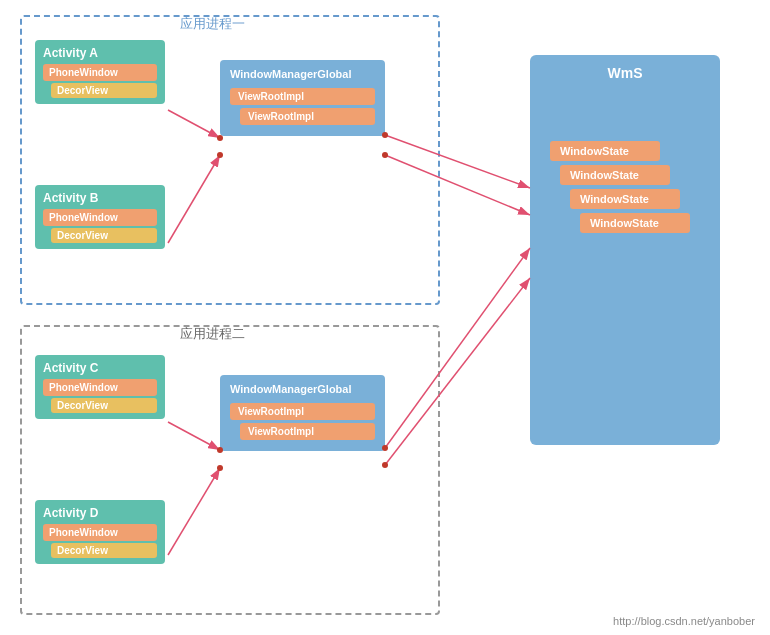 This screenshot has width=770, height=635. I want to click on wmg1: WindowManagerGlobal ViewRootImpl ViewRoo…, so click(302, 98).